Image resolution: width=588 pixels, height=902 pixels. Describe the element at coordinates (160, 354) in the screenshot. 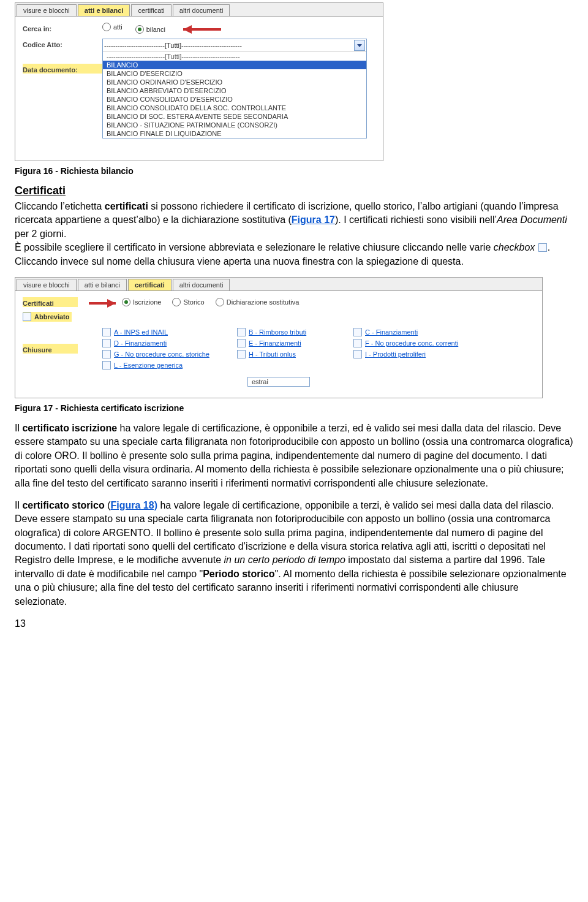

I see `chk-g: G - No procedure conc. storiche` at that location.